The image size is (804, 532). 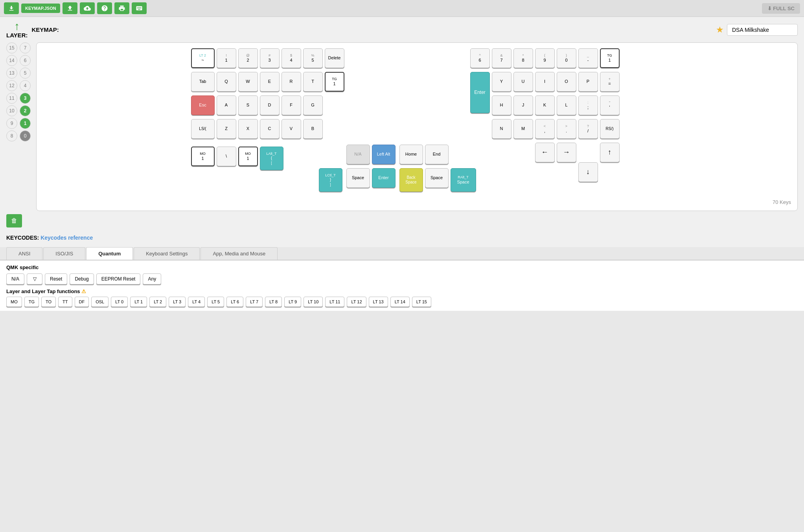 I want to click on layer-fn-lt6: LT 6, so click(x=235, y=302).